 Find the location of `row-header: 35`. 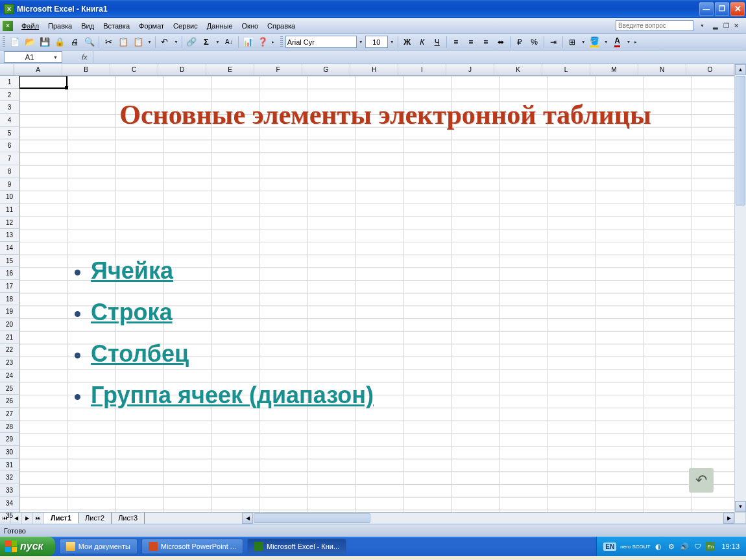

row-header: 35 is located at coordinates (9, 516).